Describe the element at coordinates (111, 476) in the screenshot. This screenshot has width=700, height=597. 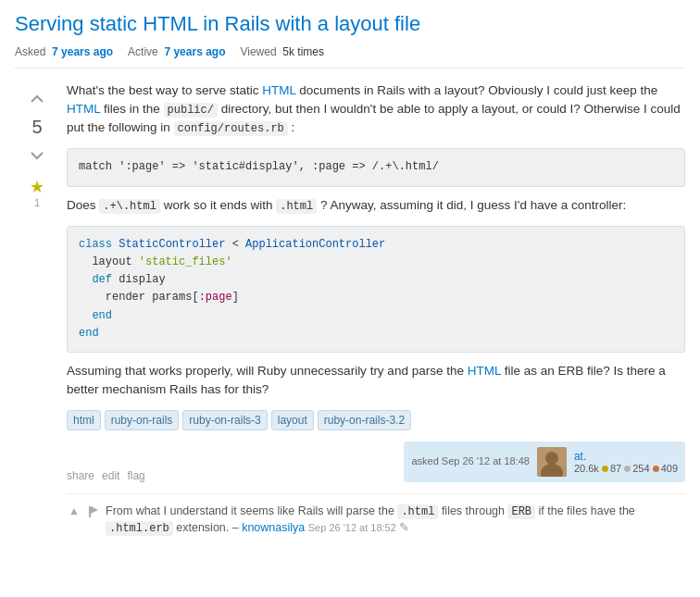
I see `edit-link: edit` at that location.